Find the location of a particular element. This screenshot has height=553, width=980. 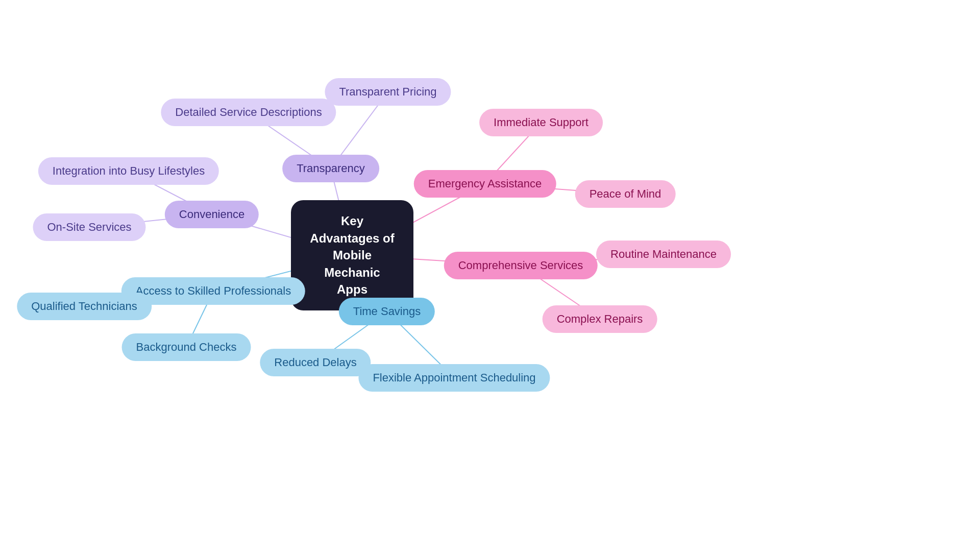

node-label-peace-of-mind: Peace of Mind is located at coordinates (626, 194).